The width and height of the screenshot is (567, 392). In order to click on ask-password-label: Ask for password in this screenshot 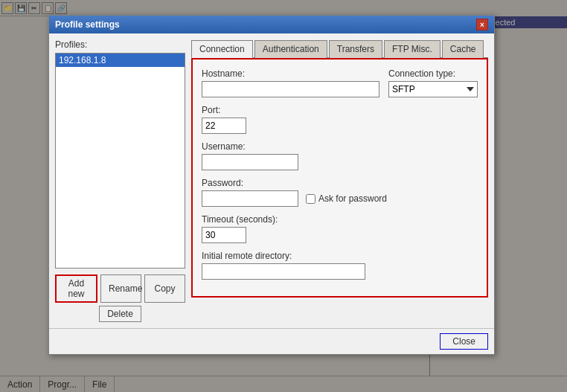, I will do `click(347, 199)`.